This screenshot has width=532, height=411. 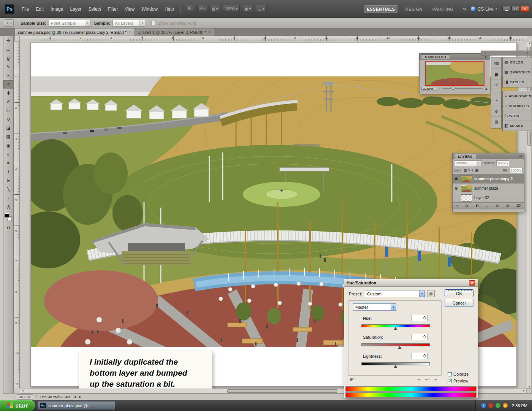 What do you see at coordinates (505, 405) in the screenshot?
I see `quicktime-tray-icon: Q` at bounding box center [505, 405].